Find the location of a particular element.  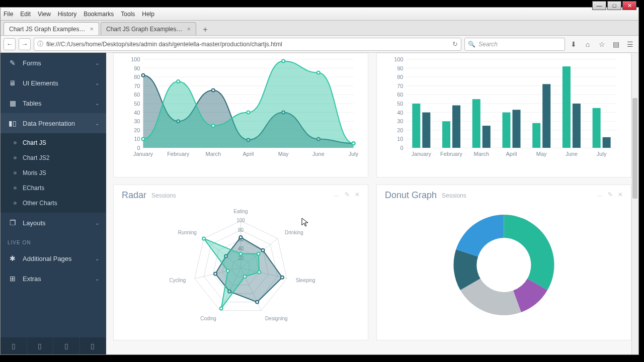

footer-lock-icon: ▯ is located at coordinates (66, 346).